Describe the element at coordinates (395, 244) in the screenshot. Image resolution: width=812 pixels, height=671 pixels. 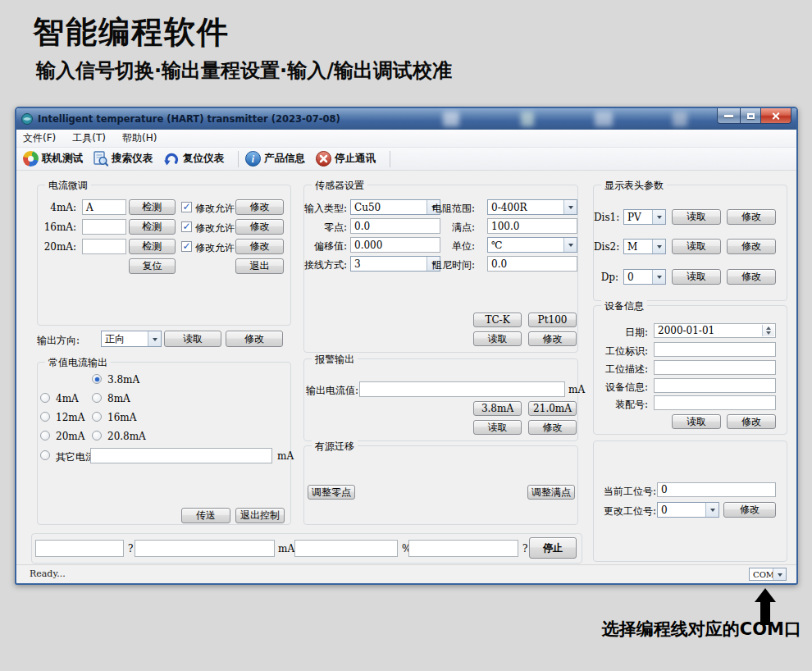
I see `offset-field: 0.000` at that location.